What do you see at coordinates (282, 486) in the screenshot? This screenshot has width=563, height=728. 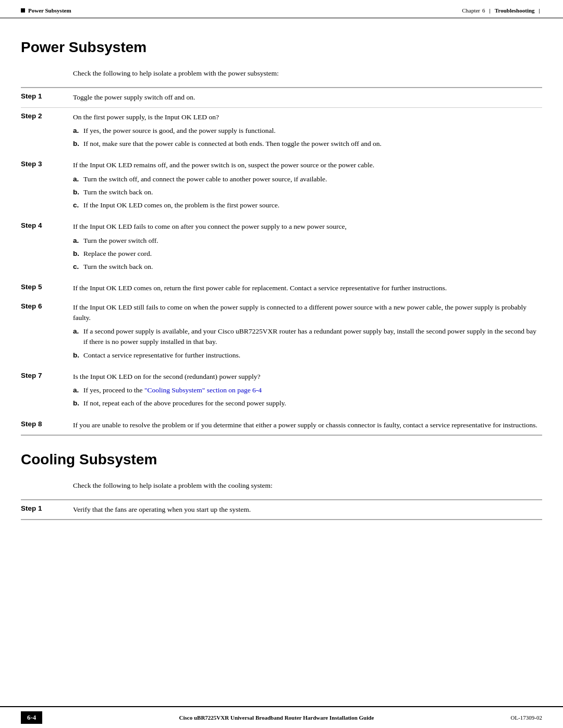 I see `cooling-section: Cooling Subsystem Check the following to…` at bounding box center [282, 486].